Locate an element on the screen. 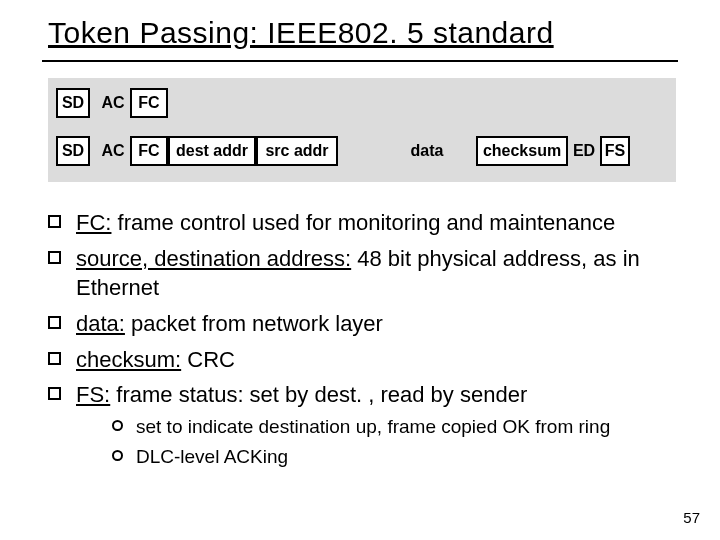 The image size is (720, 540). data-frame-row: SD AC FC dest addr src addr data checksu… is located at coordinates (343, 151).